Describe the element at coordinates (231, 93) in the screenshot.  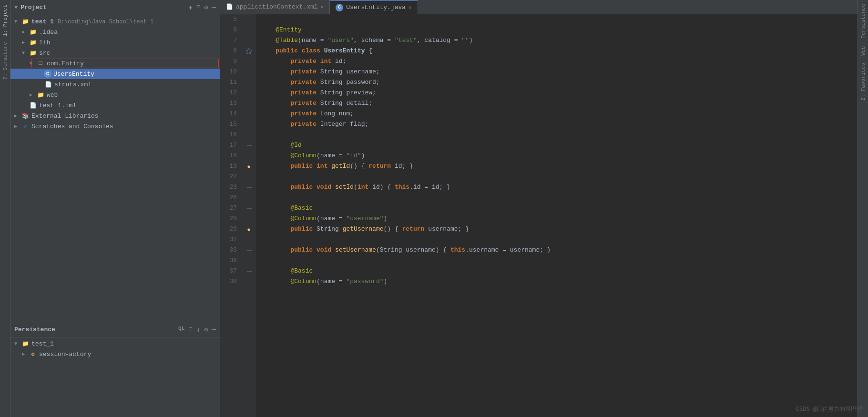
I see `line-num-12: 12` at that location.